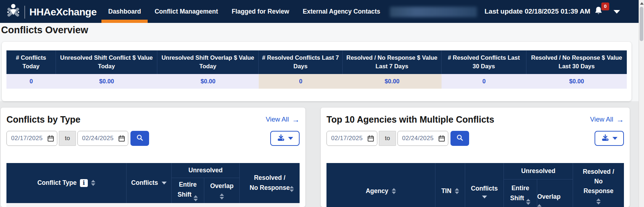 The width and height of the screenshot is (644, 207). I want to click on logo-divider, so click(25, 12).